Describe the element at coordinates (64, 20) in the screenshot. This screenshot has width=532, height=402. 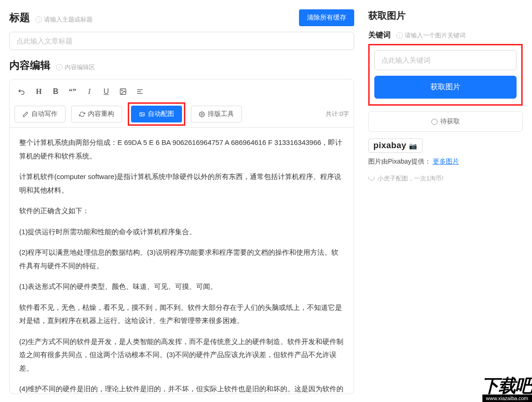
I see `title-hint: i 请输入主题或标题` at that location.